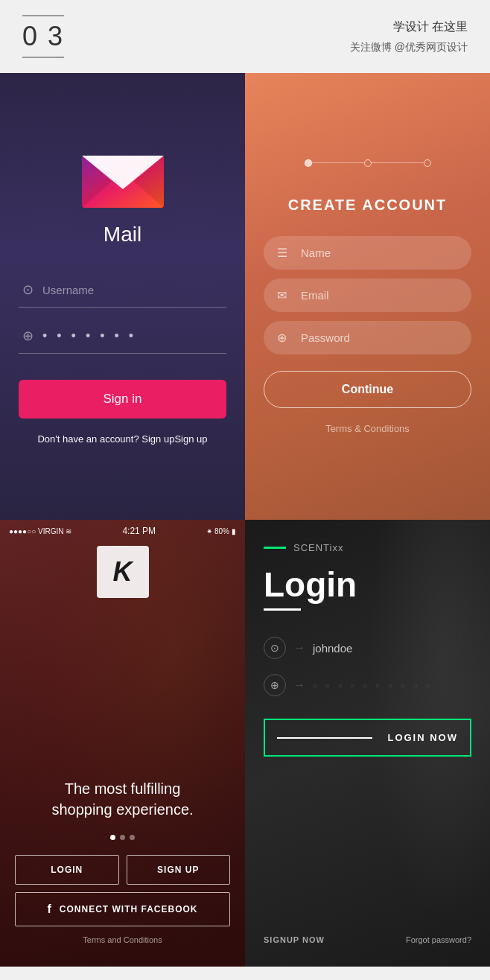 This screenshot has height=980, width=490. What do you see at coordinates (221, 532) in the screenshot?
I see `status-battery: ⁕ 80% ▮` at bounding box center [221, 532].